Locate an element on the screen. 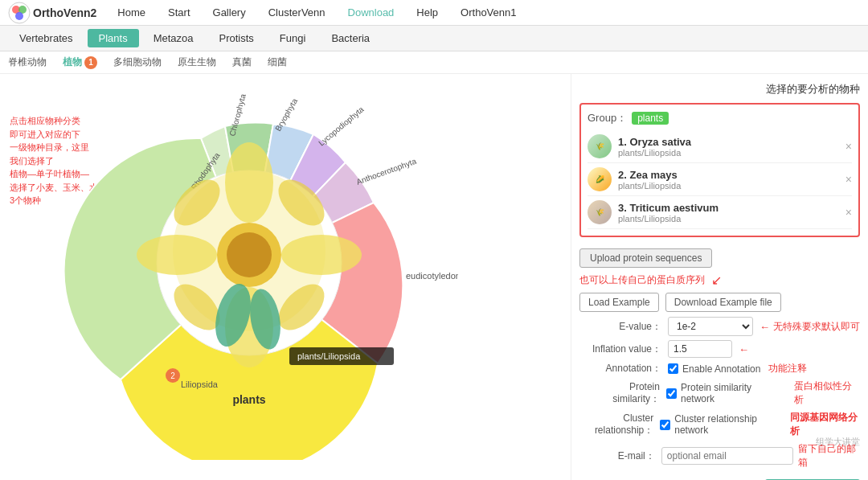  species-thumb-3: 🌾 is located at coordinates (600, 212).